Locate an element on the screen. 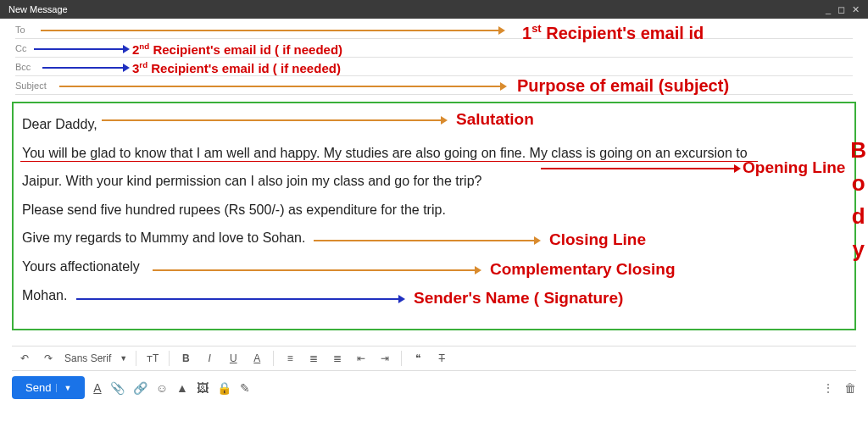 Image resolution: width=868 pixels, height=438 pixels. numbered-list-icon: ≣ is located at coordinates (314, 358).